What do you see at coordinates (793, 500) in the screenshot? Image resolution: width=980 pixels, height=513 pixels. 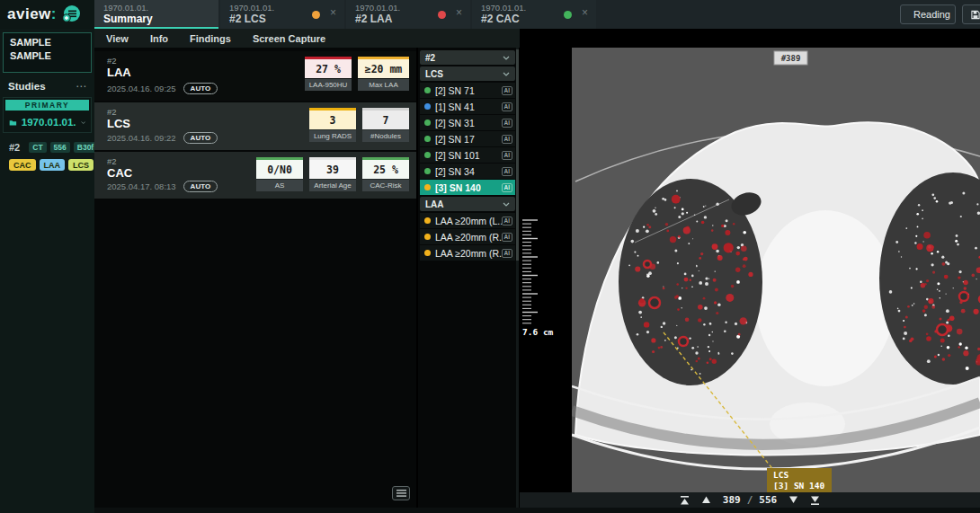 I see `next-slice-button` at bounding box center [793, 500].